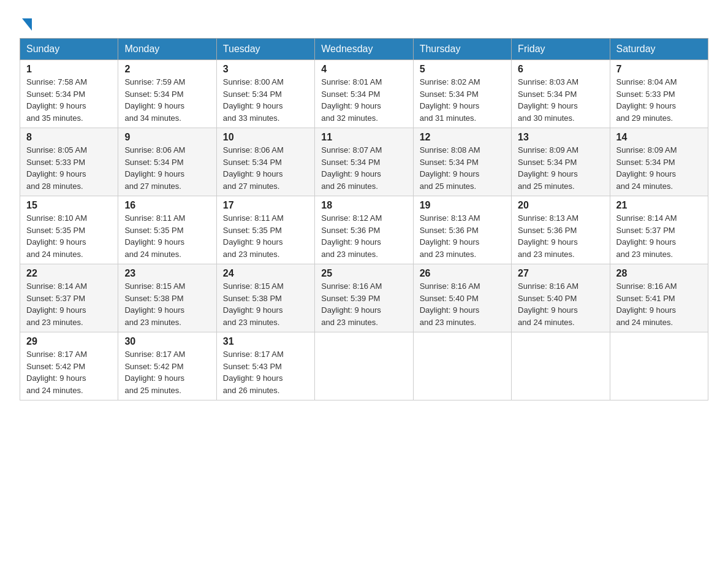 The image size is (728, 563). Describe the element at coordinates (167, 162) in the screenshot. I see `calendar-cell: 9 Sunrise: 8:06 AMSunset: 5:34 PMDayligh…` at that location.